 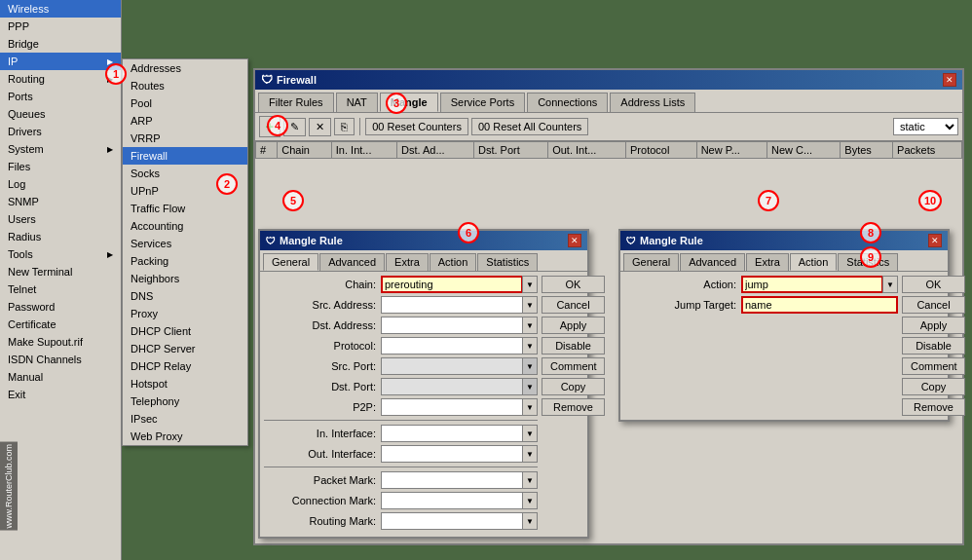 I want to click on sidebar-item-queues: Queues, so click(x=60, y=114).